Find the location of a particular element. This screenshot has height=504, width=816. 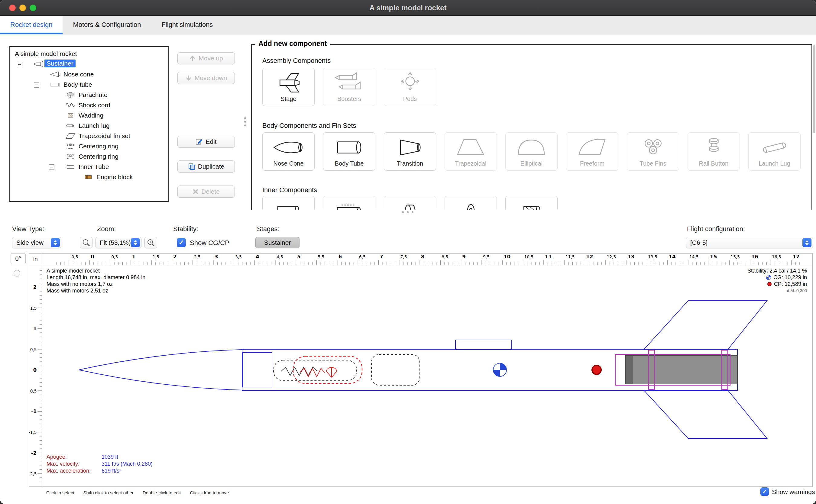

show-cgcp-checkbox: ✓ is located at coordinates (181, 243).